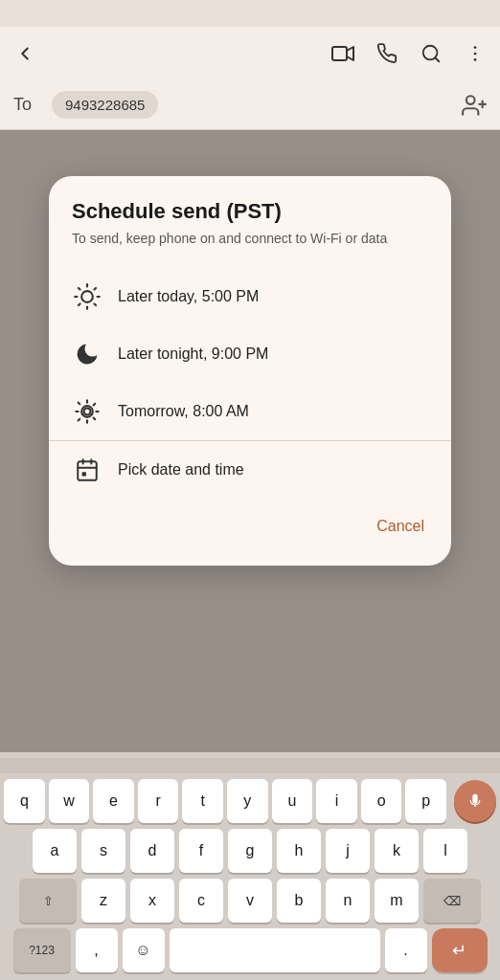 The height and width of the screenshot is (980, 500). Describe the element at coordinates (475, 801) in the screenshot. I see `mic-button` at that location.